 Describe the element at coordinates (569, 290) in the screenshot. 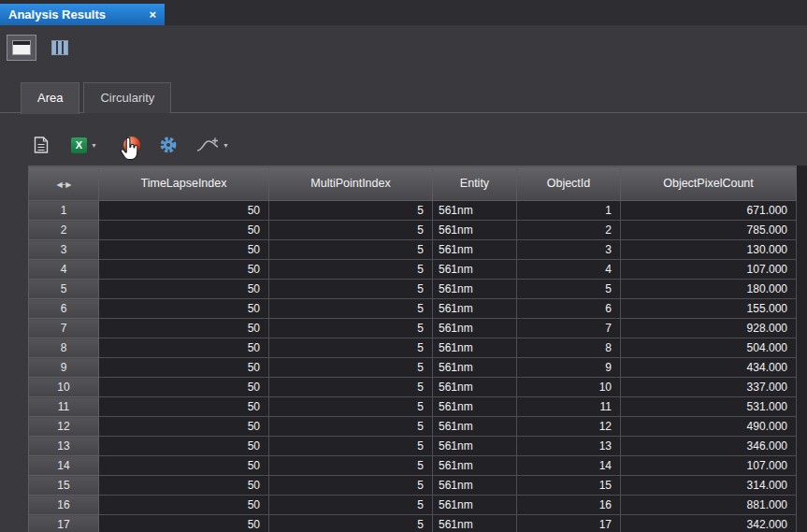

I see `cell-objectid: 5` at that location.